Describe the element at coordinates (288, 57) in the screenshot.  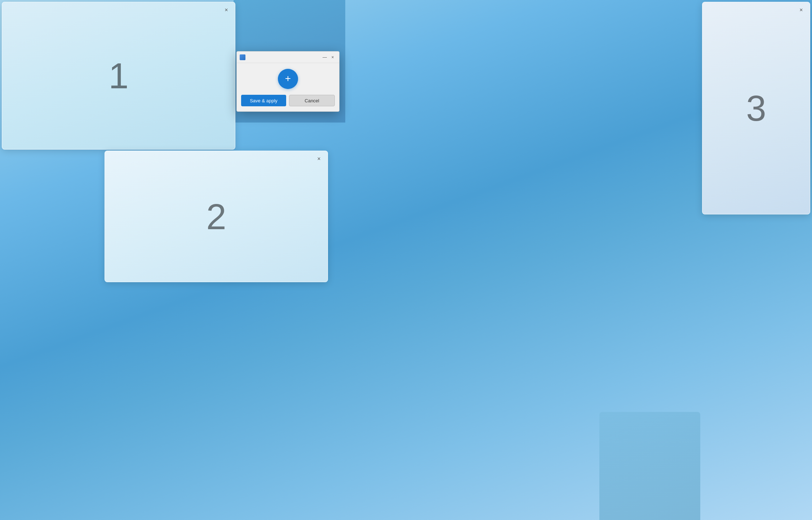
I see `dialog-titlebar: — ×` at that location.